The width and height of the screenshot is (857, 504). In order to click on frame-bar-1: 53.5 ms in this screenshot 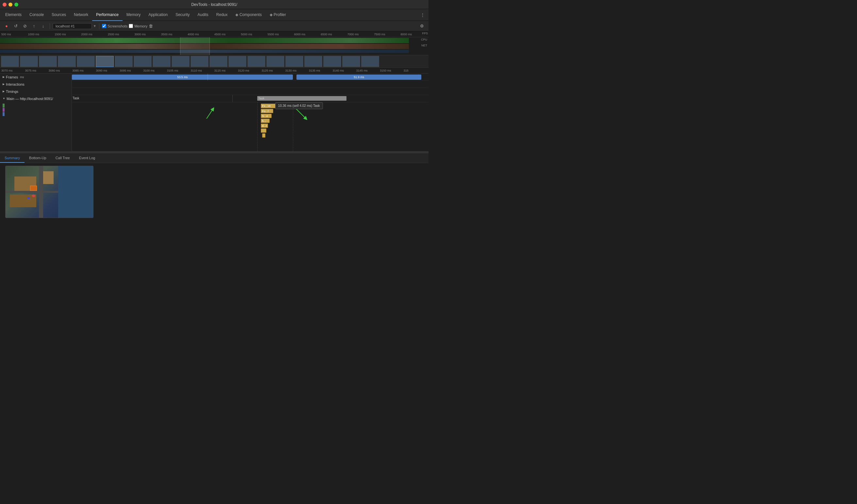, I will do `click(182, 77)`.